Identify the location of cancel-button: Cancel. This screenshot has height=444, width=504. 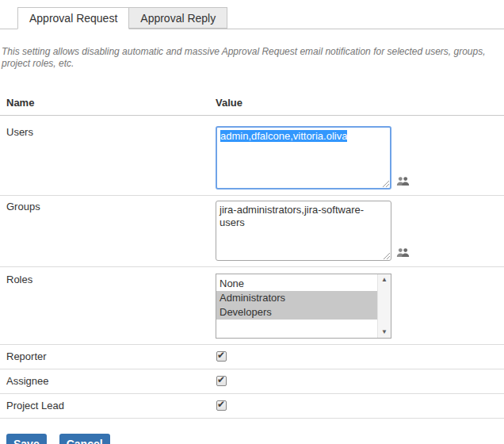
(85, 439).